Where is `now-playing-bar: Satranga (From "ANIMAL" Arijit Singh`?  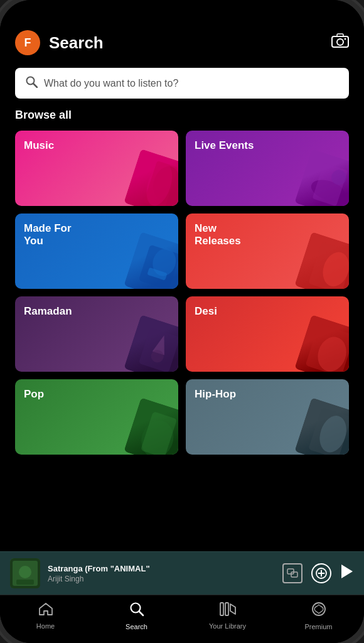
now-playing-bar: Satranga (From "ANIMAL" Arijit Singh is located at coordinates (182, 573).